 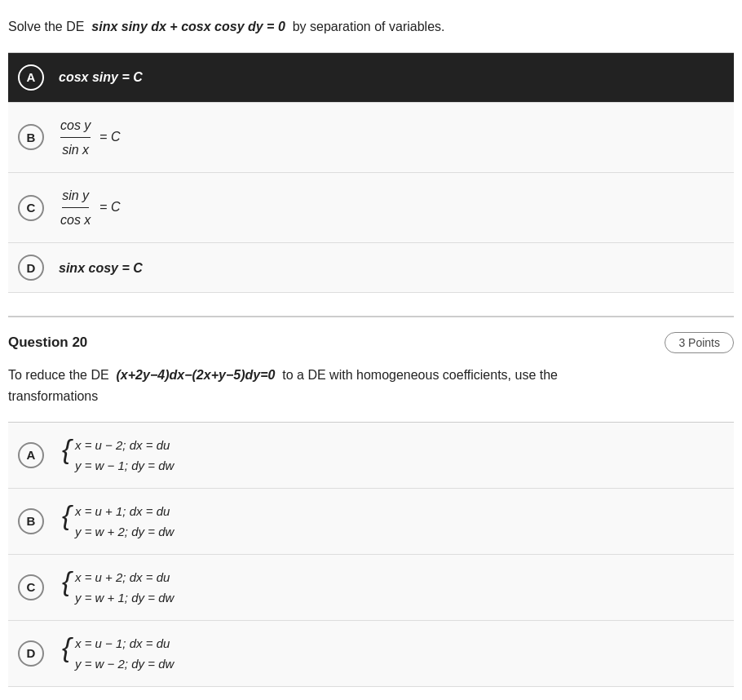 What do you see at coordinates (124, 466) in the screenshot?
I see `q20-option-a-line2: y = w − 1; dy = dw` at bounding box center [124, 466].